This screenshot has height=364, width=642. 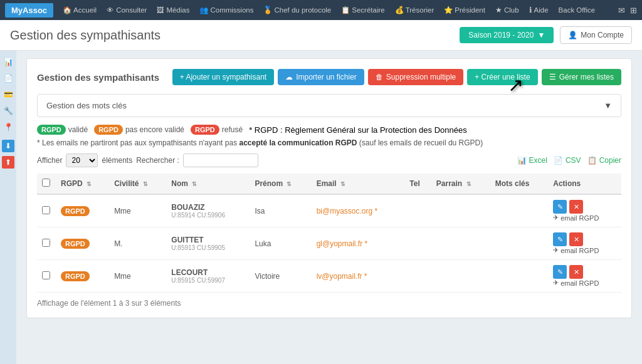 I want to click on delete-button-0: ✕, so click(x=576, y=207).